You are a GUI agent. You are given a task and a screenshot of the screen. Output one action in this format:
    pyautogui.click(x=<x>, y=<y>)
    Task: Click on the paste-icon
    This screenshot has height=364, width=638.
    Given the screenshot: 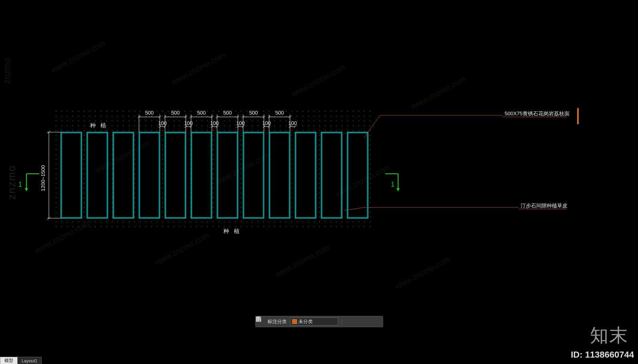 What is the action you would take?
    pyautogui.click(x=377, y=322)
    